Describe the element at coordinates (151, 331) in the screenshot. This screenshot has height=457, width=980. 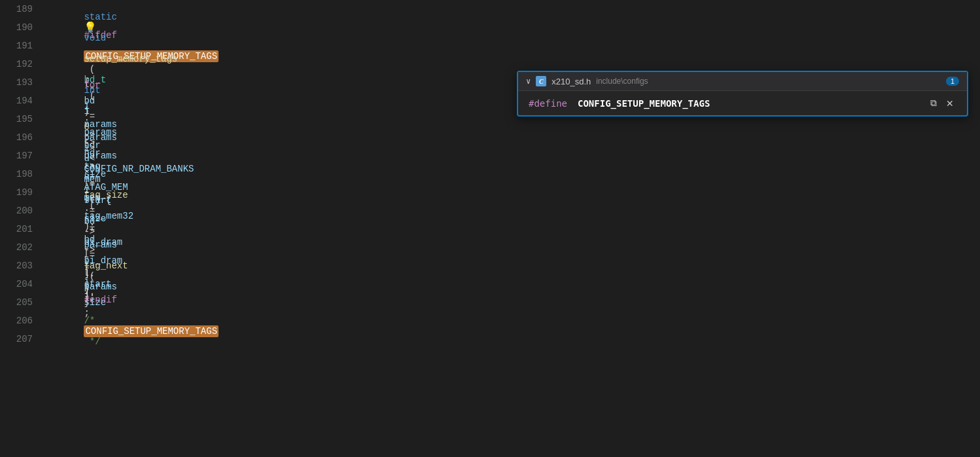
I see `macro-config-endif: CONFIG_SETUP_MEMORY_TAGS` at that location.